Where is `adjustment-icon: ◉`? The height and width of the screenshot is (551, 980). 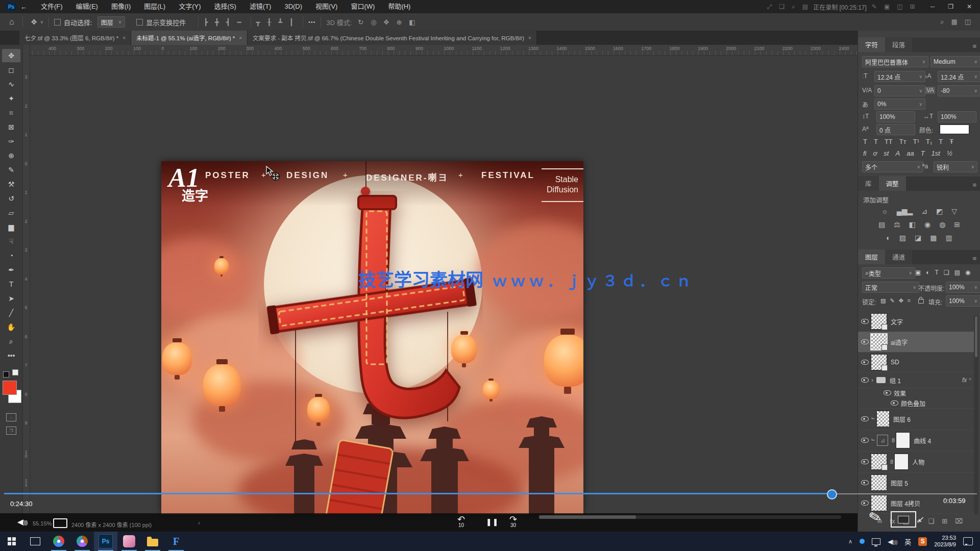 adjustment-icon: ◉ is located at coordinates (927, 224).